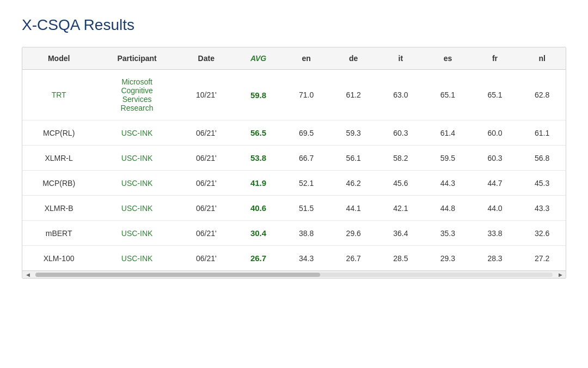  I want to click on cell-avg: 53.8, so click(259, 158).